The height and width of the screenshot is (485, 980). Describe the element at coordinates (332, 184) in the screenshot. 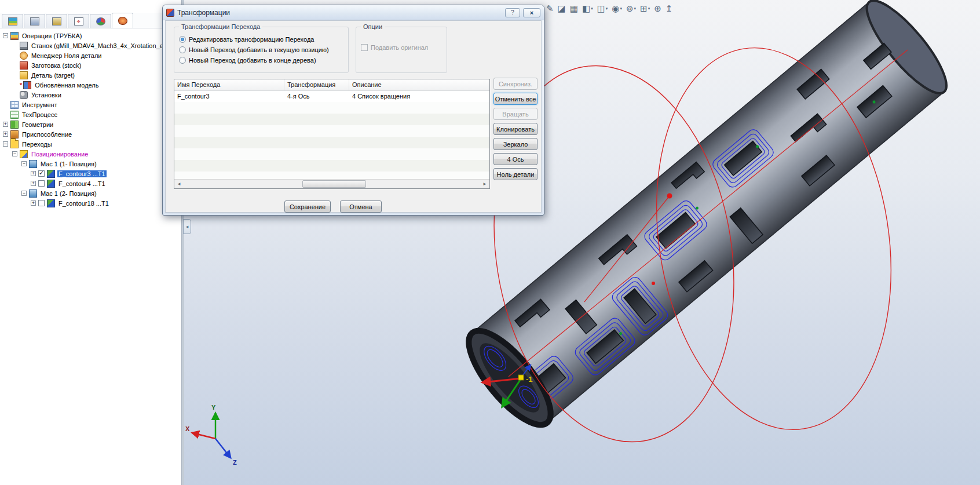

I see `scroll-track` at that location.